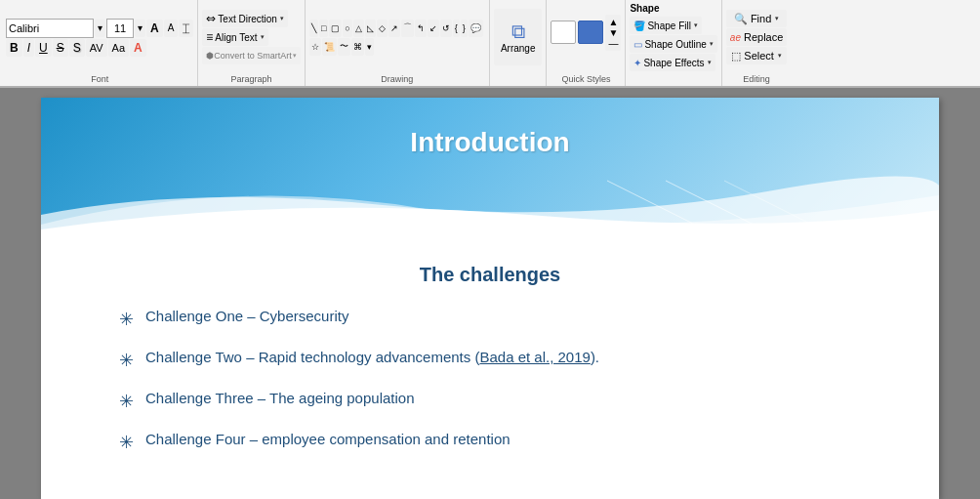 The image size is (980, 499). I want to click on convert-smartart-dropdown-icon: ▾, so click(295, 56).